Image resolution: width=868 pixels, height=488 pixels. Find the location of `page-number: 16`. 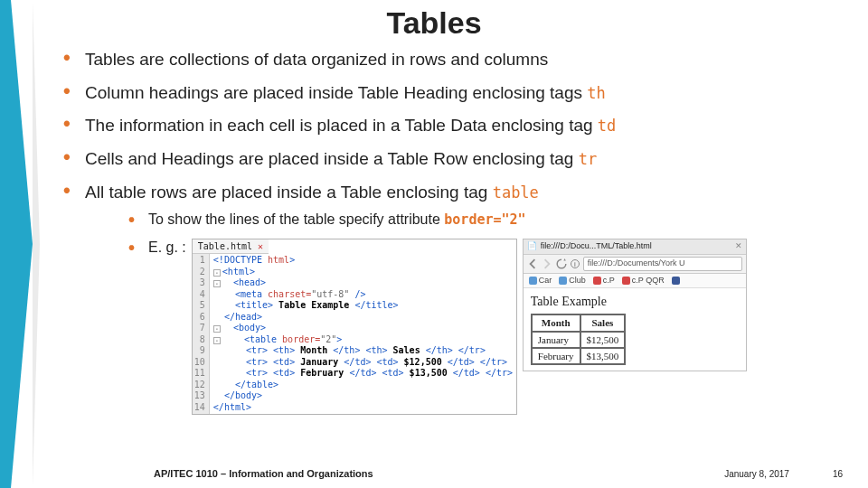

page-number: 16 is located at coordinates (837, 474).